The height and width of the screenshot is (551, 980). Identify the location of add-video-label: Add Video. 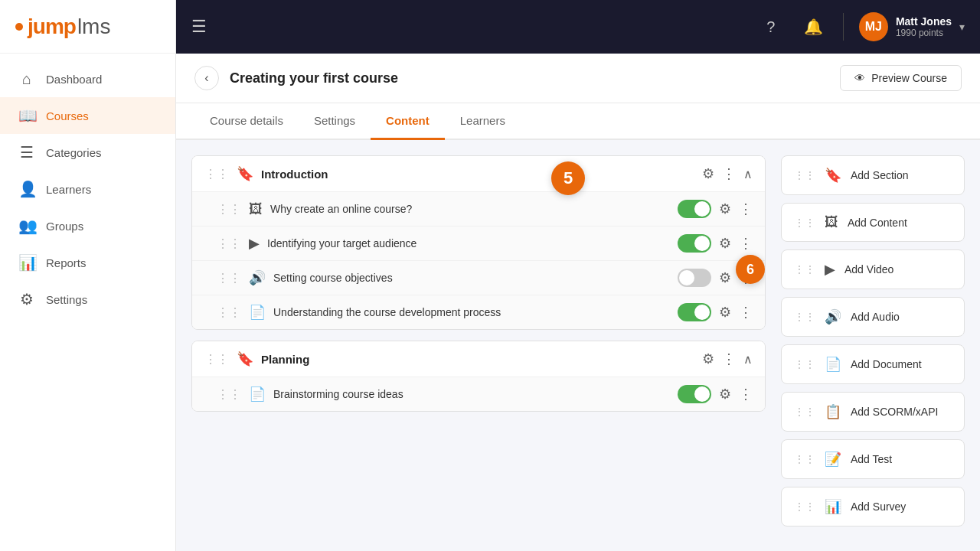
(869, 269).